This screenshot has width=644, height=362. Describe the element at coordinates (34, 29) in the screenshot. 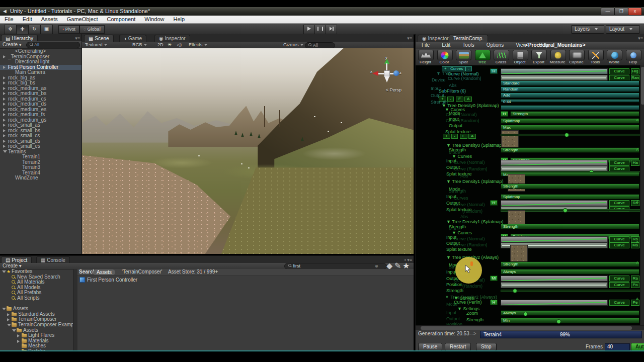

I see `rotate-tool-button: ↻` at that location.